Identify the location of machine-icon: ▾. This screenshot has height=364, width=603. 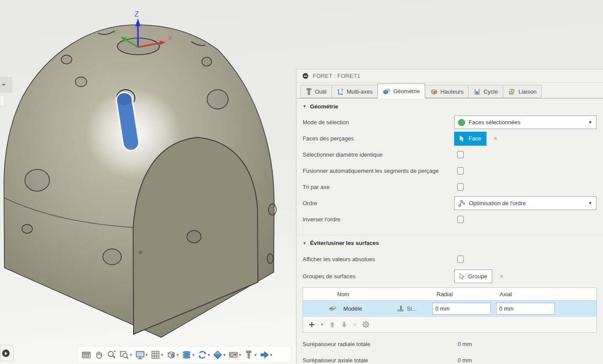
(235, 355).